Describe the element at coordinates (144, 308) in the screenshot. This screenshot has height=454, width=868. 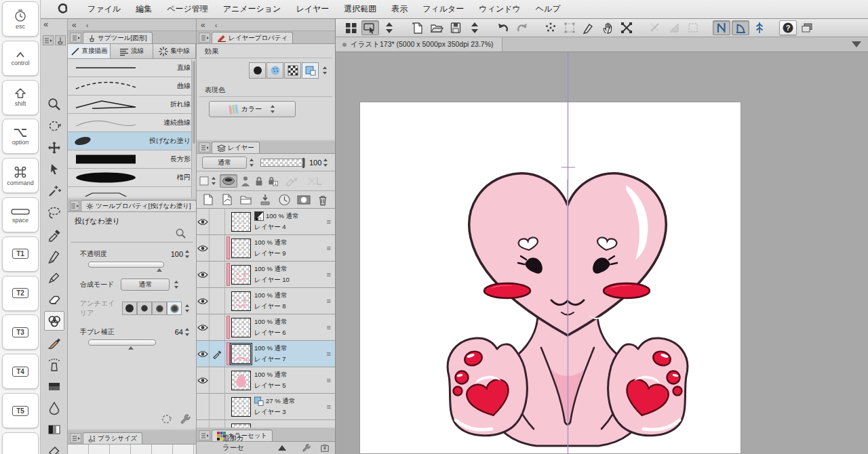
I see `antialias-weak-button` at that location.